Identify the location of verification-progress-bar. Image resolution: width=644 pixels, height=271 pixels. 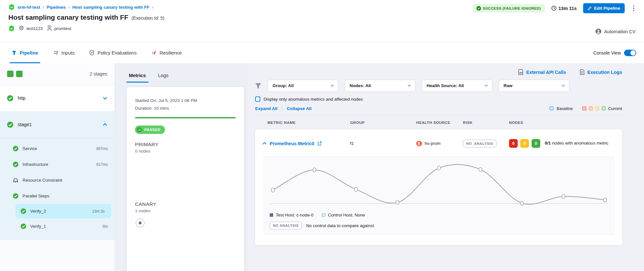
(186, 118).